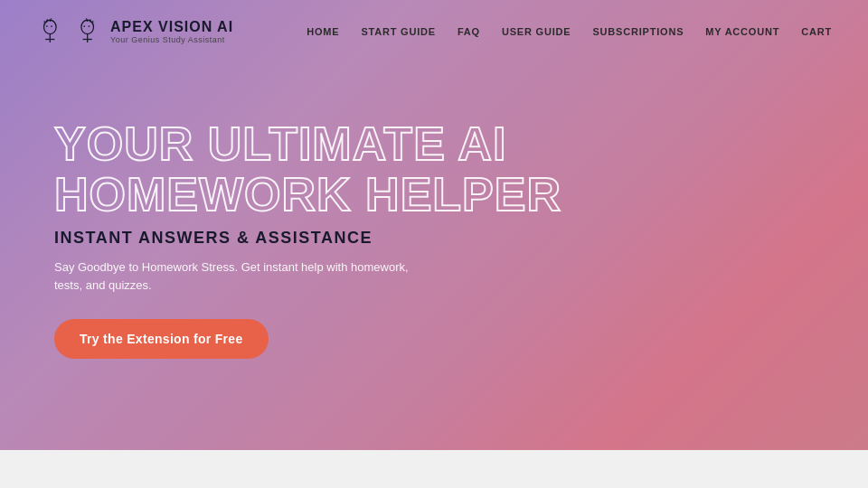  Describe the element at coordinates (161, 339) in the screenshot. I see `cta-button: Try the Extension for Free` at that location.